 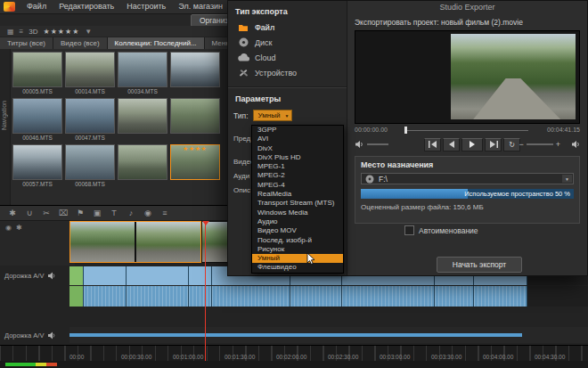 I want to click on voiceover-icon: ◉, so click(x=148, y=213).